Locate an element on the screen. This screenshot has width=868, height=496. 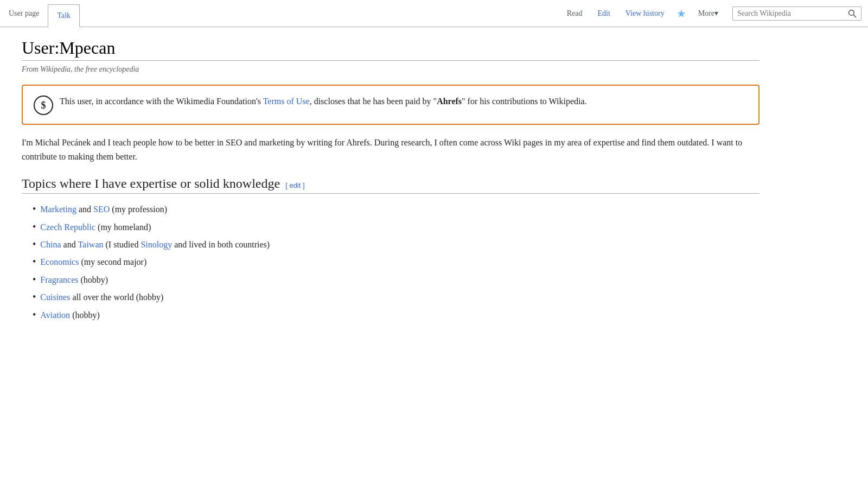
section-edit-link: [ edit ] is located at coordinates (295, 186).